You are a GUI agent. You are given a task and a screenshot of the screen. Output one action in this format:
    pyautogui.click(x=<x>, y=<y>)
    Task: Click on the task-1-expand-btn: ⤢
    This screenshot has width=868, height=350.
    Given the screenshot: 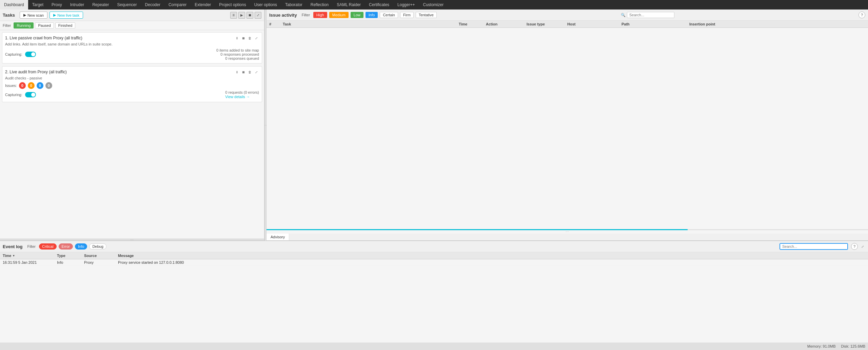 What is the action you would take?
    pyautogui.click(x=256, y=38)
    